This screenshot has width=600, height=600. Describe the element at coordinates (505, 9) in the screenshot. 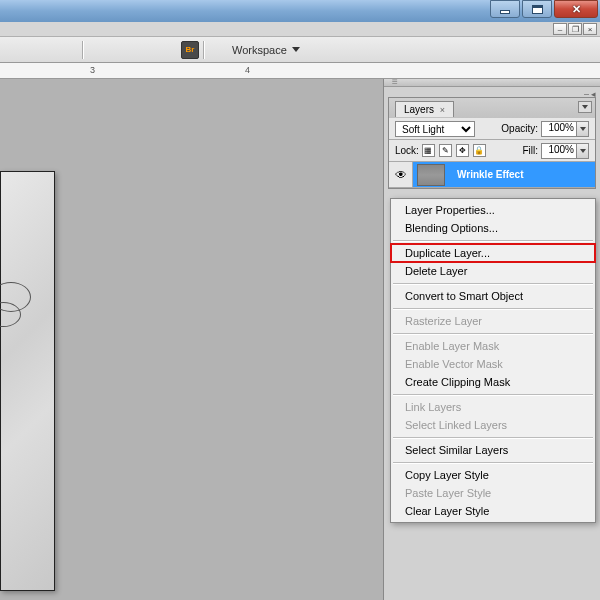

I see `minimize-button` at that location.